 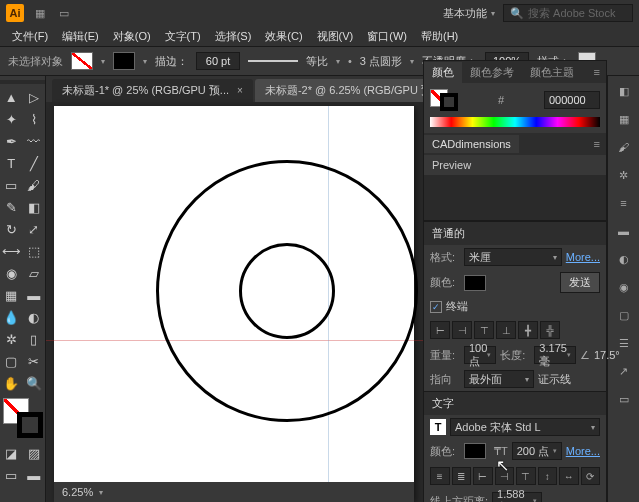 I want to click on text-align-4: ⊣, so click(x=505, y=476).